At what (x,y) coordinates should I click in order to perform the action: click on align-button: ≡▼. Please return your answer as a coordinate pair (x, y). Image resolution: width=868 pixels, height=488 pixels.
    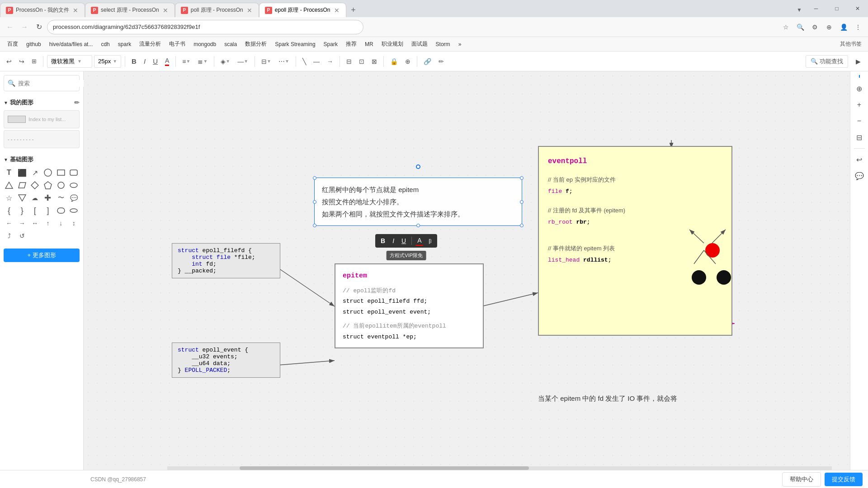
    Looking at the image, I should click on (186, 61).